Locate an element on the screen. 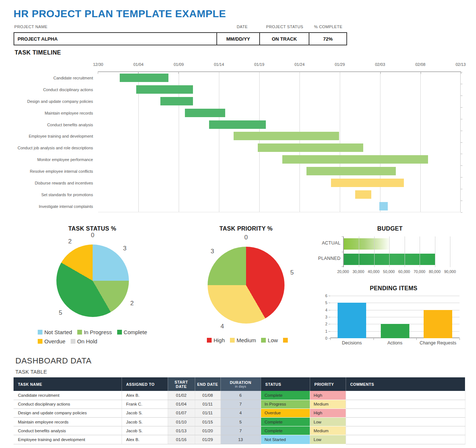 Image resolution: width=476 pixels, height=448 pixels. pending-bar is located at coordinates (395, 331).